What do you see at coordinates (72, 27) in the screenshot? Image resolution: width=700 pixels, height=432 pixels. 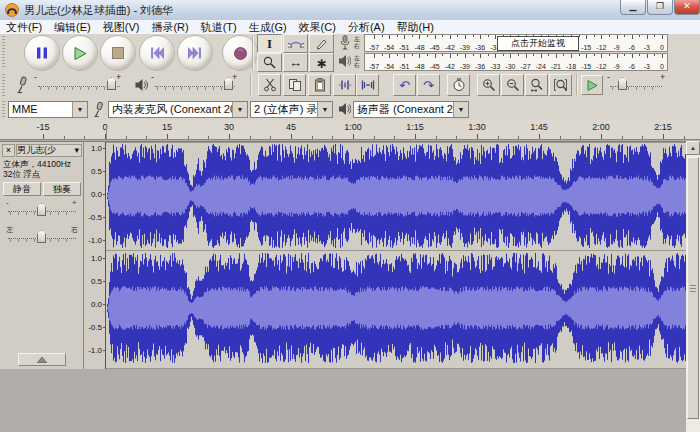 I see `menu-item-1: 编辑(E)` at bounding box center [72, 27].